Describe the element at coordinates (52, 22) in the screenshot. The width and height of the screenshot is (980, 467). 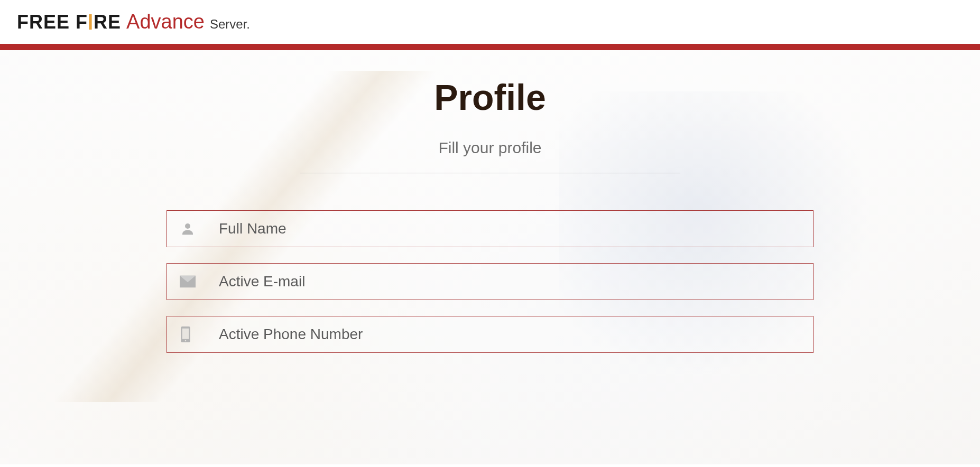
I see `logo-text-free-f: FREE F` at that location.